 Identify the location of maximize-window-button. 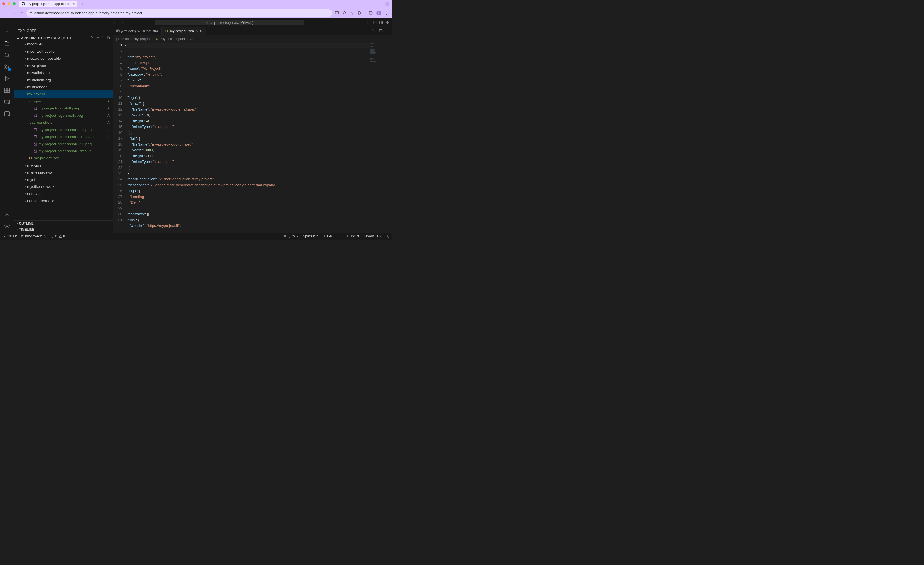
(14, 4).